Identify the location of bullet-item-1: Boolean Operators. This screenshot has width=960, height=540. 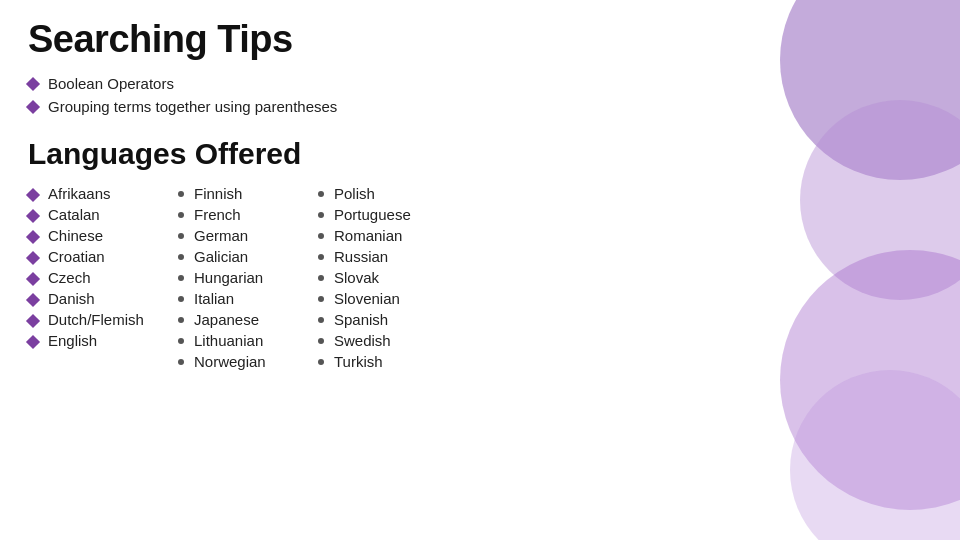
(480, 84).